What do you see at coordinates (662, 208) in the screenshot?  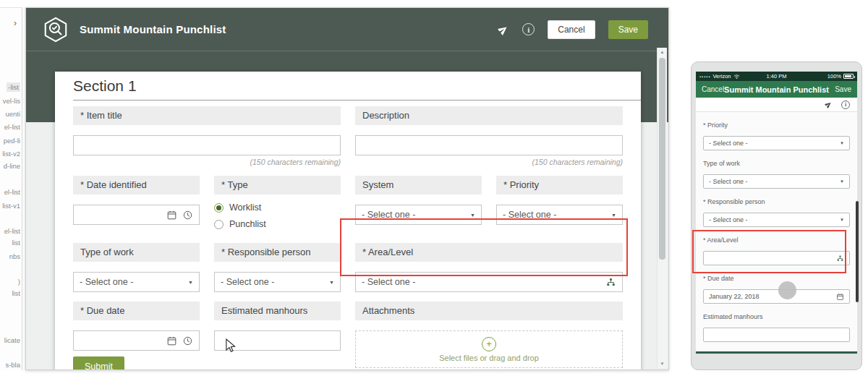 I see `desktop-scrollbar` at bounding box center [662, 208].